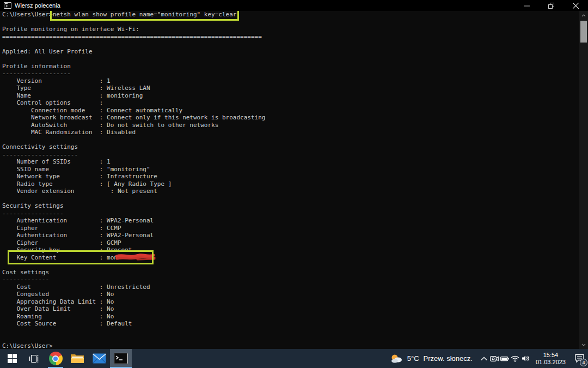 This screenshot has width=588, height=368. What do you see at coordinates (551, 355) in the screenshot?
I see `clock-time: 15:54` at bounding box center [551, 355].